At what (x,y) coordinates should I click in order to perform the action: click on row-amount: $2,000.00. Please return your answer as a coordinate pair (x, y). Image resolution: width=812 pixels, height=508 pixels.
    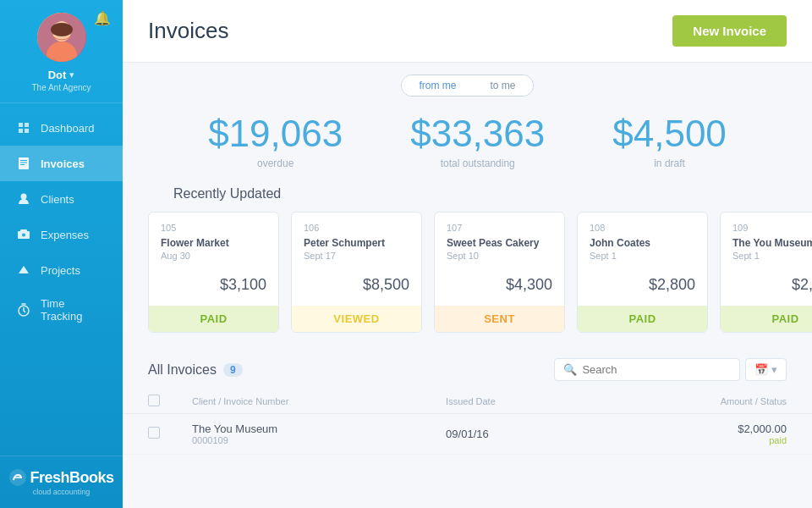
    Looking at the image, I should click on (697, 428).